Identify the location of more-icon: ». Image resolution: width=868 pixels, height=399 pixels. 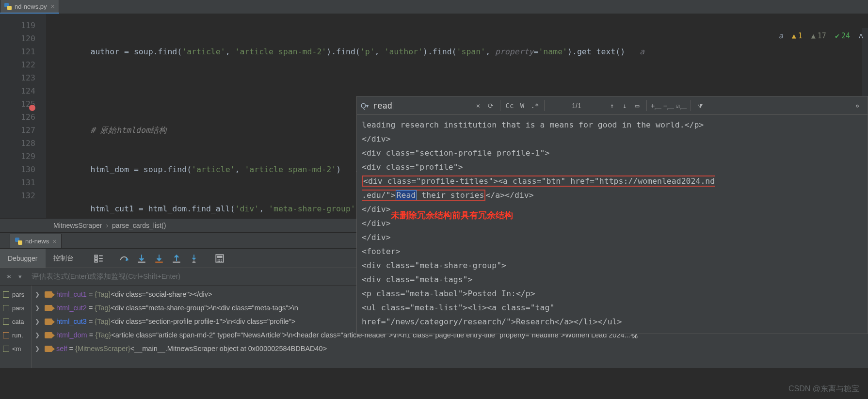
(857, 106).